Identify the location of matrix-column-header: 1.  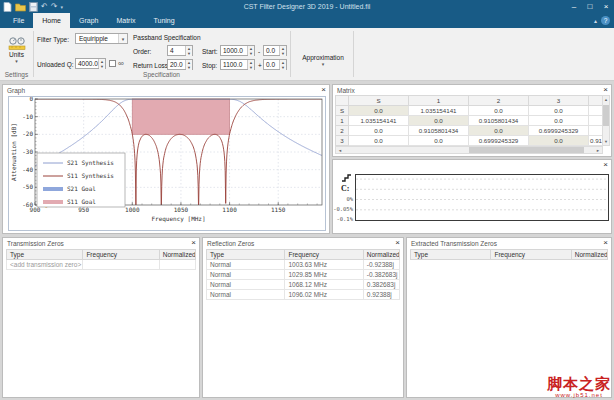
(439, 101).